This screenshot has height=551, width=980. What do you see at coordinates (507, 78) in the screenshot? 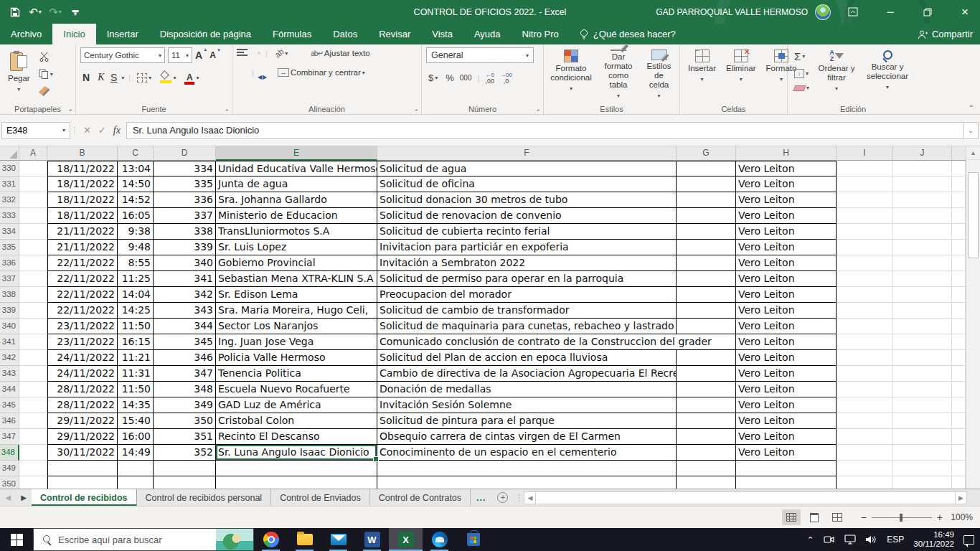
I see `decrease-decimal-button: →00,0` at bounding box center [507, 78].